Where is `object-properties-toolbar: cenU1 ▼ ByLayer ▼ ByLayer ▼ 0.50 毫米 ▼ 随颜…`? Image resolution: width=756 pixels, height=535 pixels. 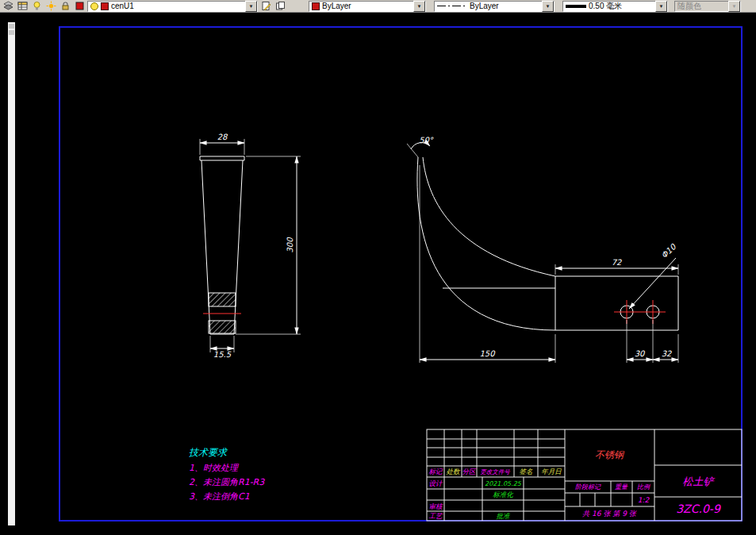
object-properties-toolbar: cenU1 ▼ ByLayer ▼ ByLayer ▼ 0.50 毫米 ▼ 随颜… is located at coordinates (378, 6).